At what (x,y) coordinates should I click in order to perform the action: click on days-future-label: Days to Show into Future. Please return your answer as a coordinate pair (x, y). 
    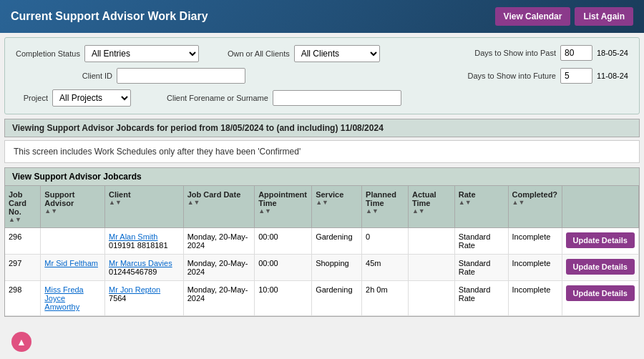
    Looking at the image, I should click on (512, 76).